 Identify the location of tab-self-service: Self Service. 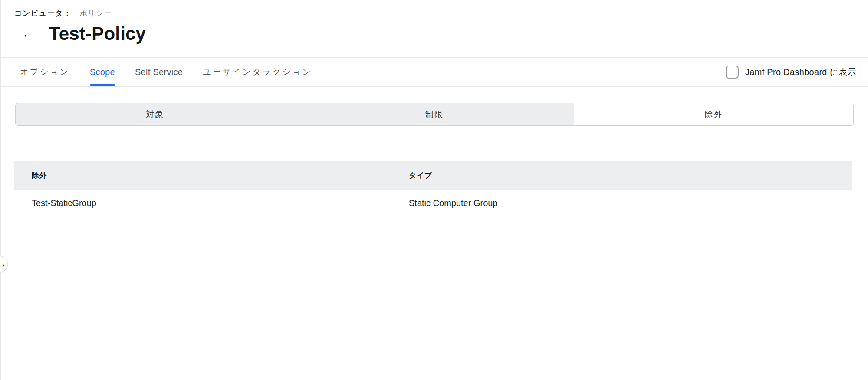
(159, 72).